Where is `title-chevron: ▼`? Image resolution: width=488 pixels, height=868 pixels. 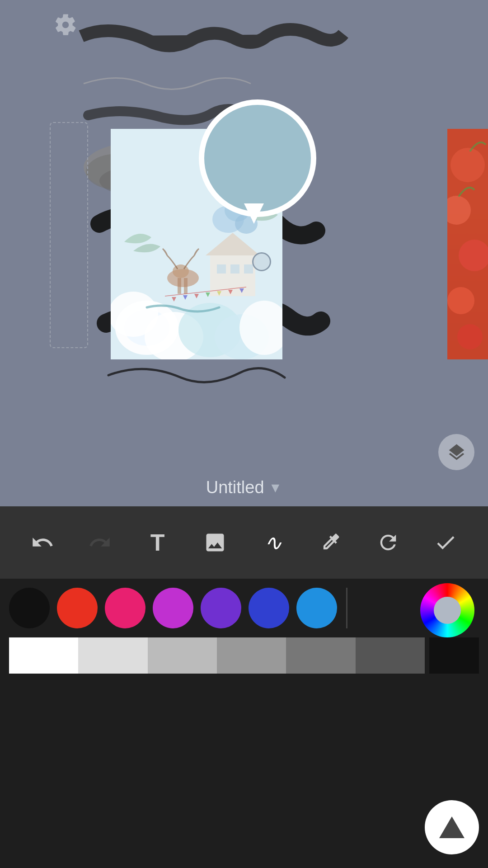 title-chevron: ▼ is located at coordinates (276, 488).